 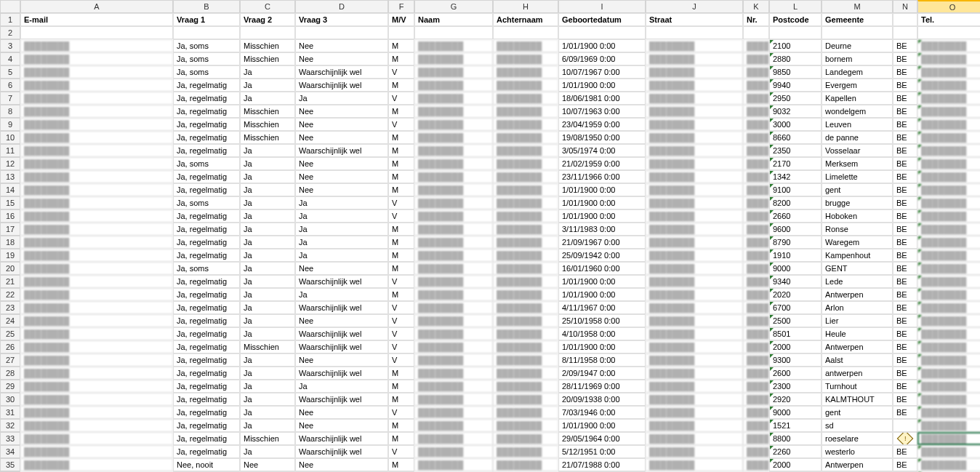 I want to click on cell: 2000, so click(x=795, y=347).